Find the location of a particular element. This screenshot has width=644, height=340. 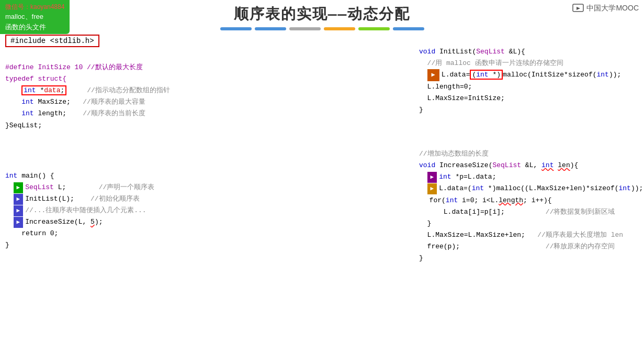

watermark-id: 微信号：kaoyan4884 is located at coordinates (35, 7).